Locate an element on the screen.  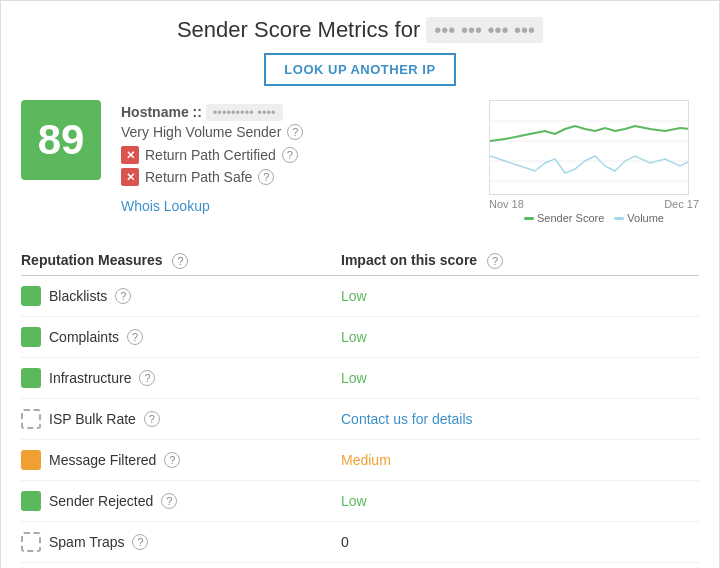
rep-name: Blacklists is located at coordinates (78, 296).